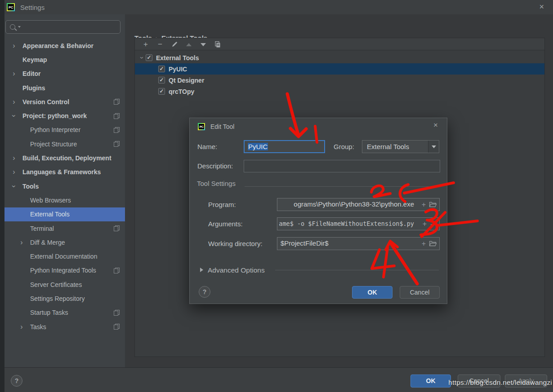  I want to click on sidebar-item-project-structure: Project Structure, so click(65, 144).